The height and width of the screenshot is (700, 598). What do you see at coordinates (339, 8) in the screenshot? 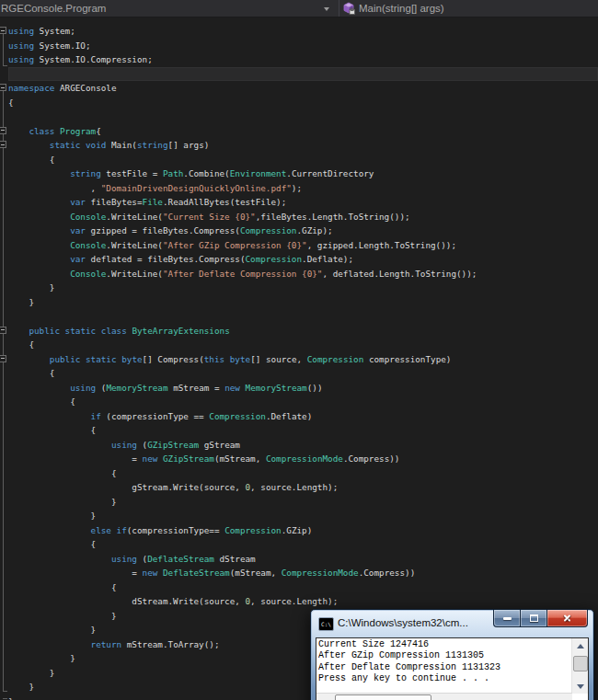
I see `navbar-separator` at bounding box center [339, 8].